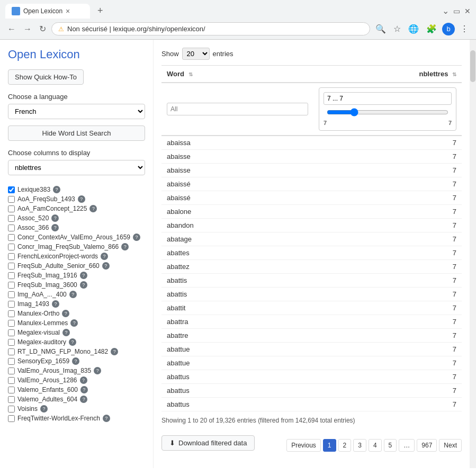  I want to click on checkbox-label-Imag_1493: Imag_1493, so click(33, 304).